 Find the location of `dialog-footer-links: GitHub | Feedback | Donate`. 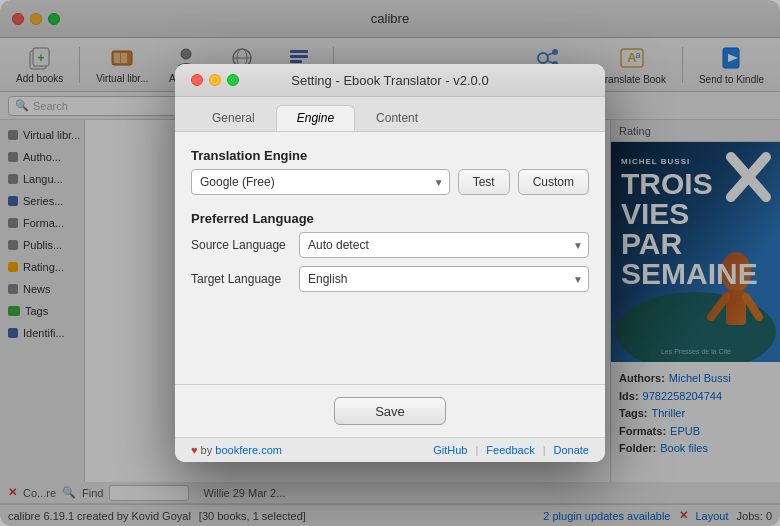

dialog-footer-links: GitHub | Feedback | Donate is located at coordinates (511, 450).